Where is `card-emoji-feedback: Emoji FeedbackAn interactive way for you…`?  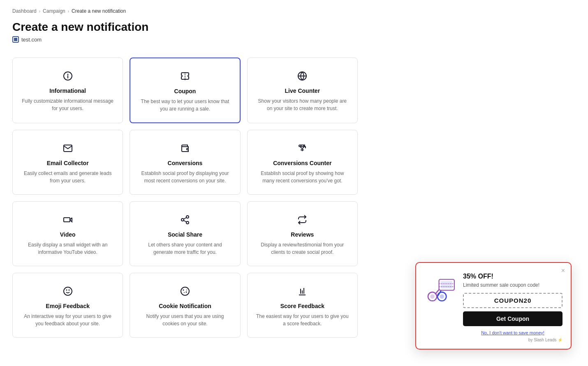
card-emoji-feedback: Emoji FeedbackAn interactive way for you… is located at coordinates (67, 305).